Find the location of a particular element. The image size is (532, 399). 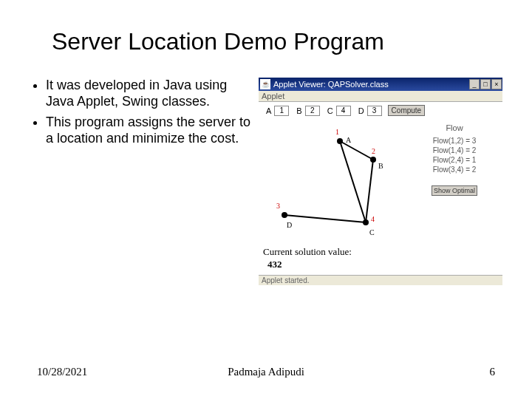

solution-value: 432 is located at coordinates (381, 267).